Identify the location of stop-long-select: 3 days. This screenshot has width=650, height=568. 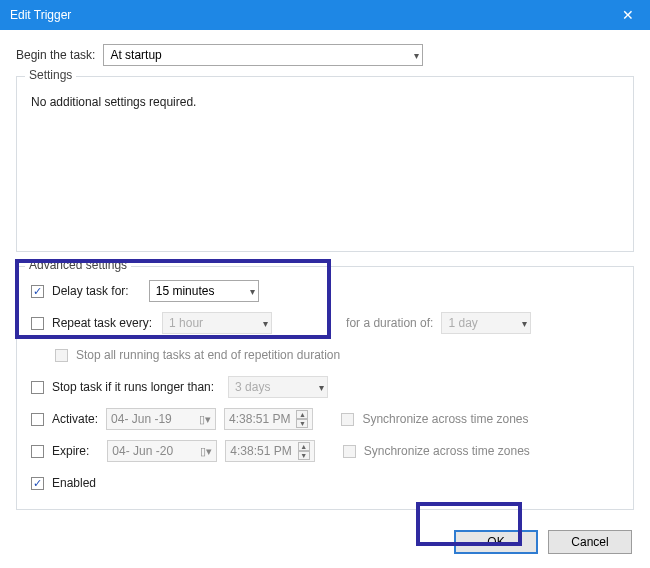
(278, 387).